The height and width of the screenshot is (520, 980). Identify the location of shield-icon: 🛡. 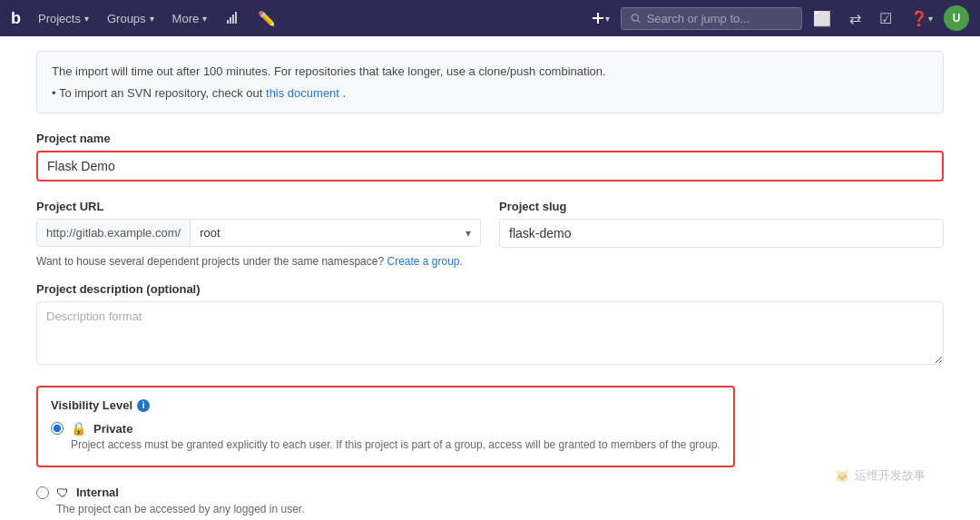
(63, 493).